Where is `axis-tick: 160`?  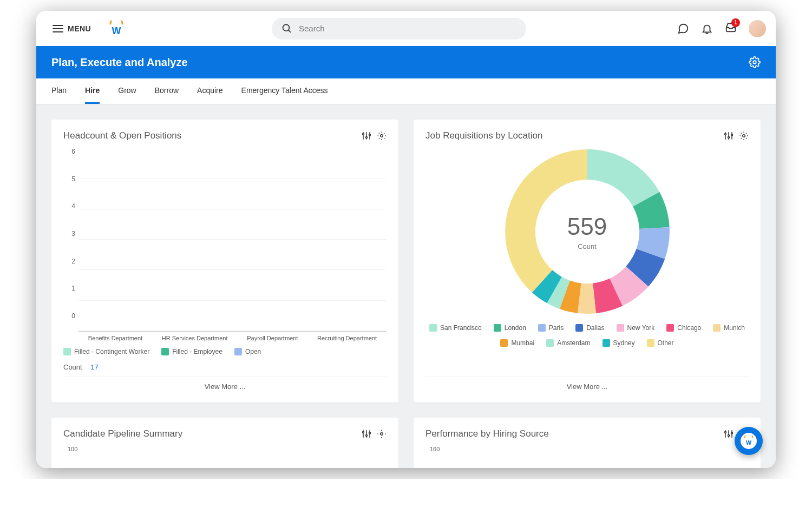 axis-tick: 160 is located at coordinates (589, 449).